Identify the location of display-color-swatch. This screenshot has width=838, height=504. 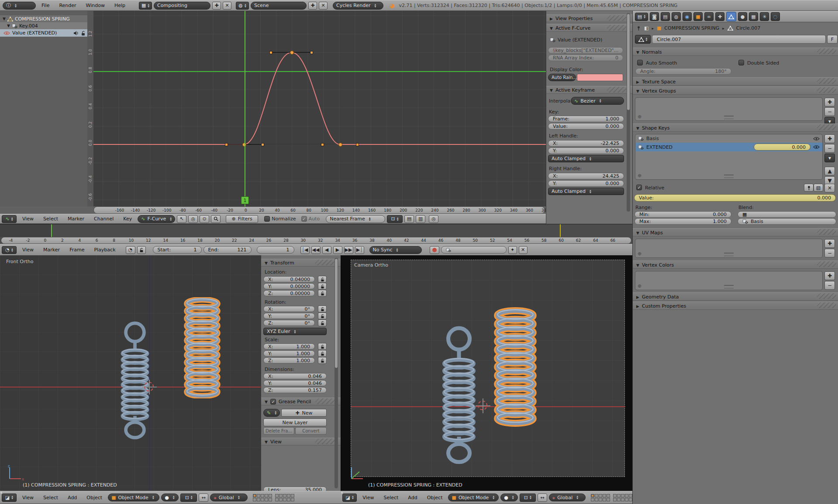
(600, 78).